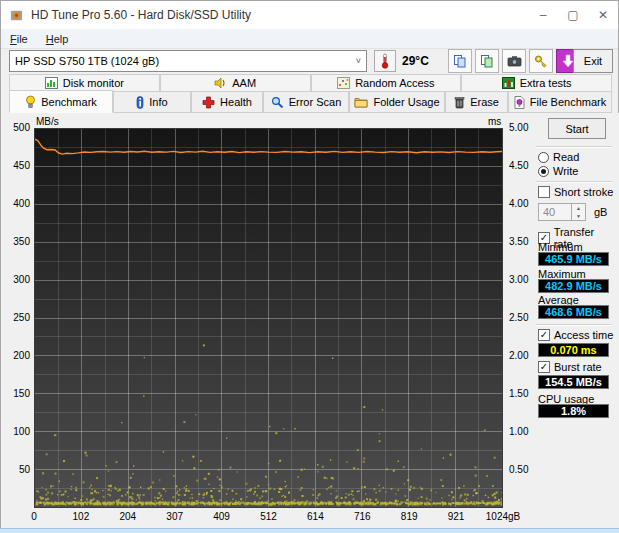 Image resolution: width=619 pixels, height=533 pixels. What do you see at coordinates (310, 62) in the screenshot?
I see `toolbar: HP SSD S750 1TB (1024 gB) ˅ 29°C Exit` at bounding box center [310, 62].